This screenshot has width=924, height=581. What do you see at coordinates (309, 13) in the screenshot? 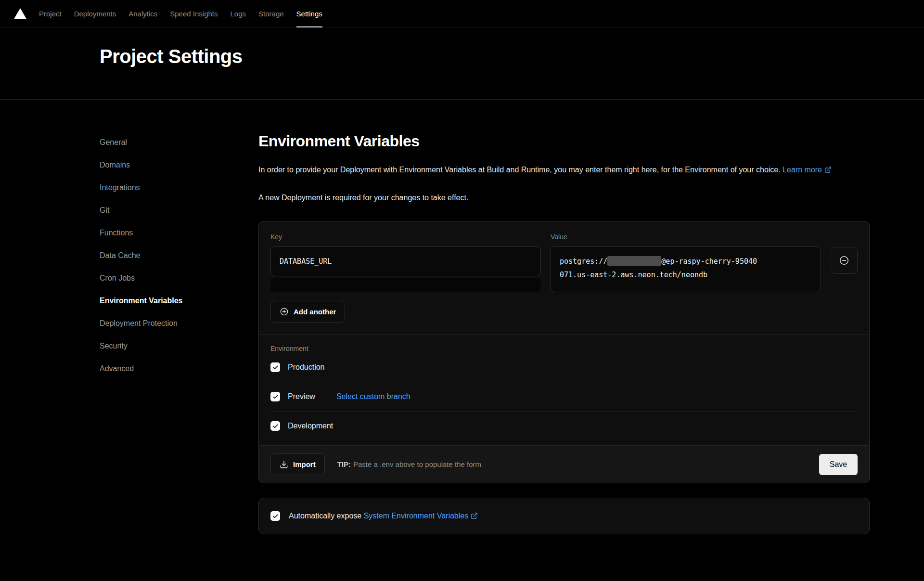
I see `nav-tab-settings: Settings` at bounding box center [309, 13].